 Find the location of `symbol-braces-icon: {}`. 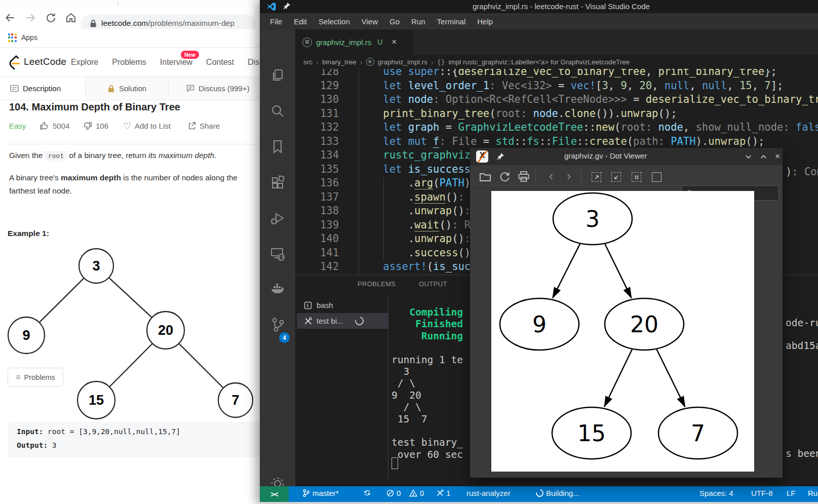

symbol-braces-icon: {} is located at coordinates (441, 62).